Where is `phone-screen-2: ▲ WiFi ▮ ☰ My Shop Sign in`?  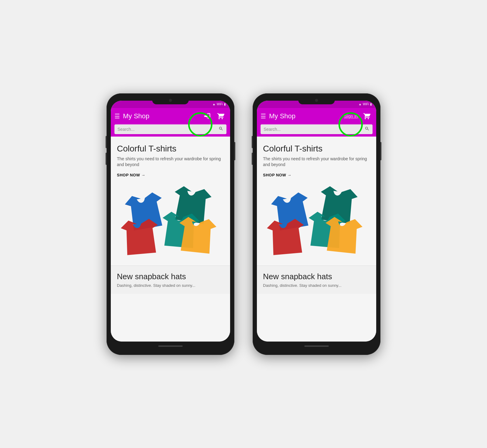
phone-screen-2: ▲ WiFi ▮ ☰ My Shop Sign in is located at coordinates (317, 221).